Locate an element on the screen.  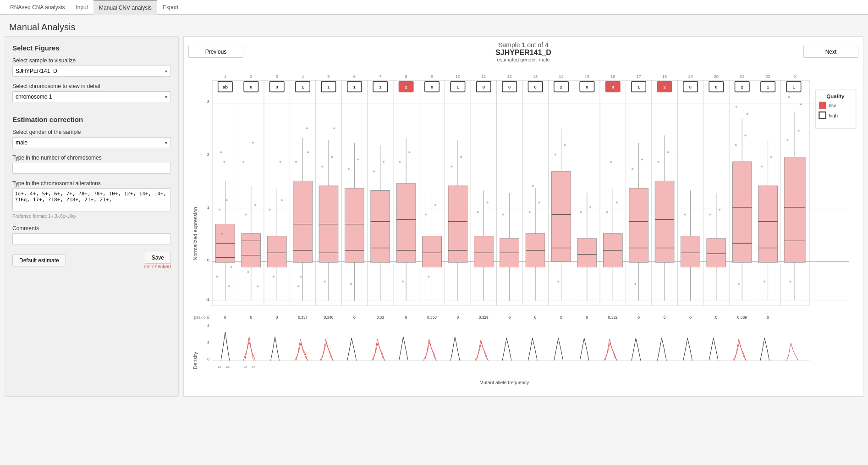
svg-text: Mutant allele frequency is located at coordinates (504, 382).